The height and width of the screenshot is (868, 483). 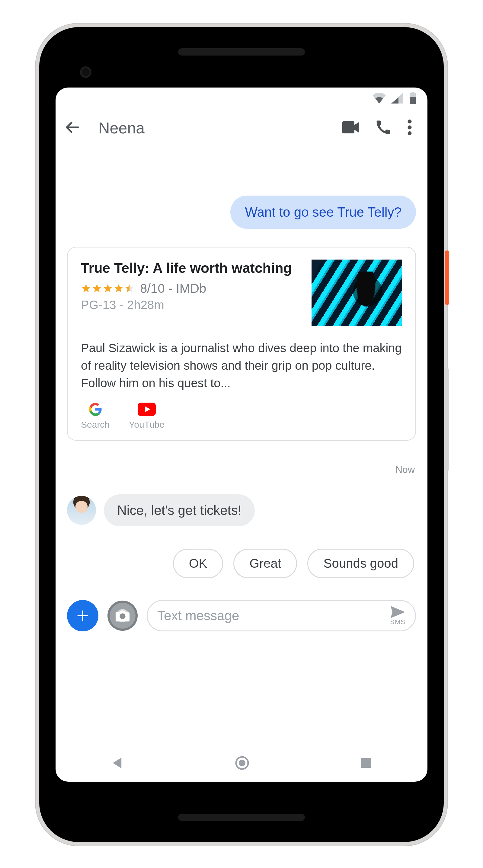 What do you see at coordinates (198, 563) in the screenshot?
I see `smart-reply-chip: OK` at bounding box center [198, 563].